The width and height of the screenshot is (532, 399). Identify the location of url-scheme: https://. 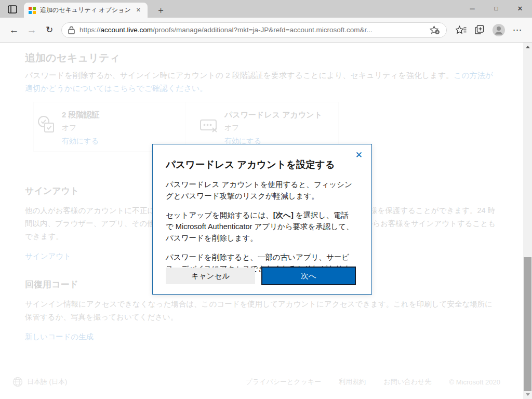
(90, 30).